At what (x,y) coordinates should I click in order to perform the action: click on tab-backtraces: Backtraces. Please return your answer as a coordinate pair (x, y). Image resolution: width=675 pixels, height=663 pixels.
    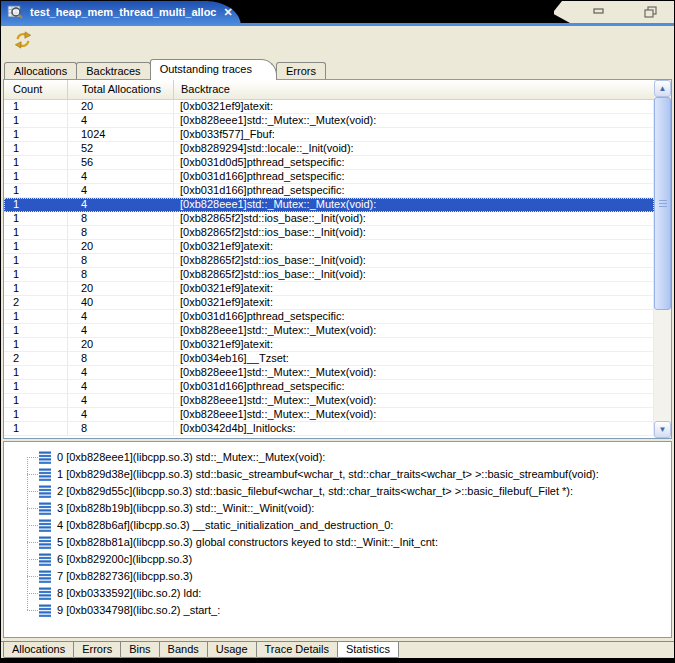
    Looking at the image, I should click on (113, 70).